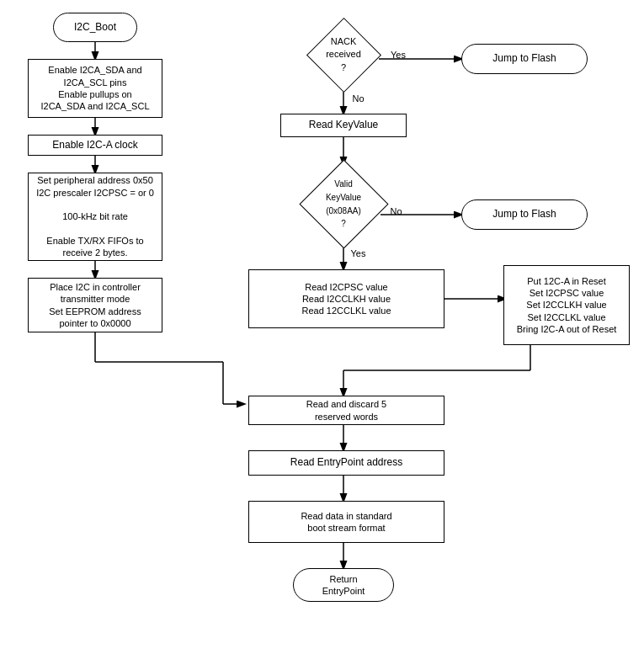  Describe the element at coordinates (95, 28) in the screenshot. I see `i2c-boot-label: I2C_Boot` at that location.